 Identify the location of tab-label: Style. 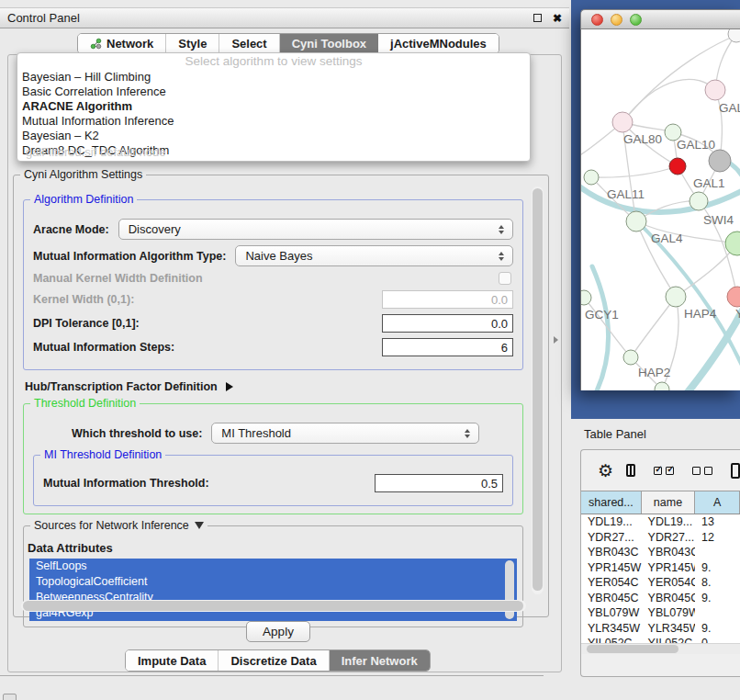
(193, 44).